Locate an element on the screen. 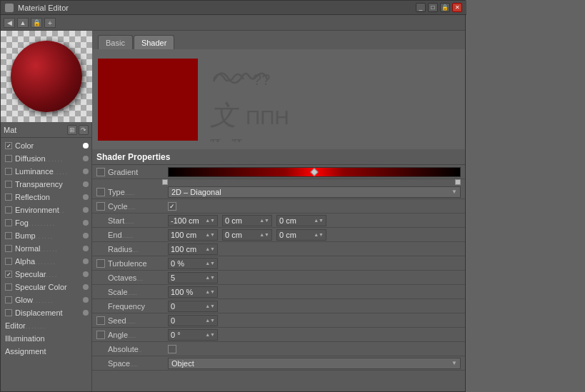  scale-label: Scale...... is located at coordinates (136, 292).